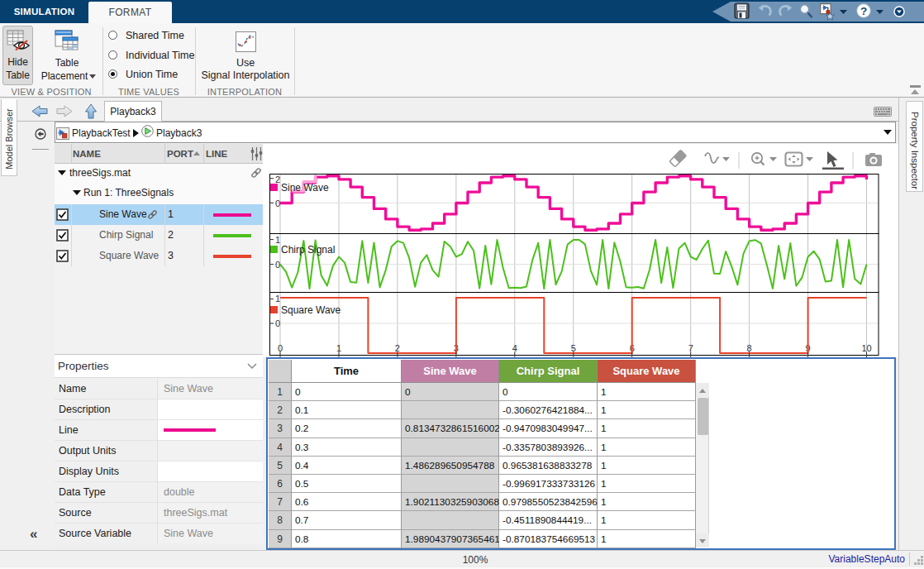 The image size is (924, 569). I want to click on svg-text: 4, so click(515, 348).